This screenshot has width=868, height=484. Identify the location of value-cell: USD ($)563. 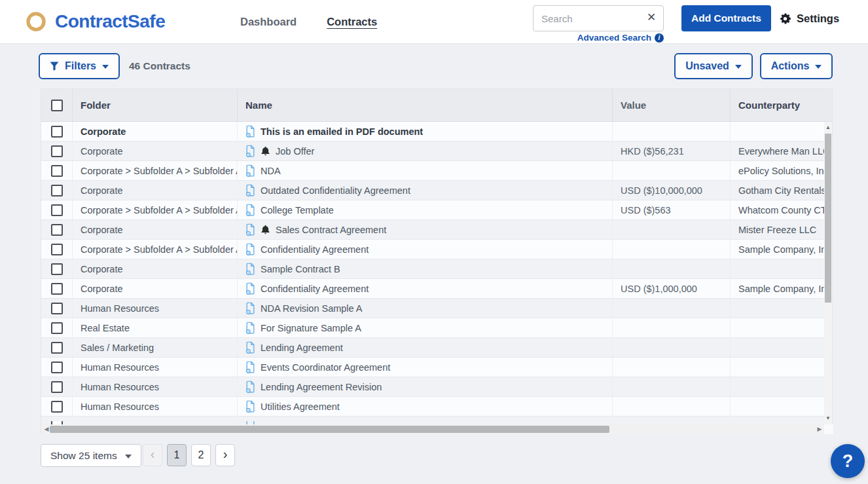
(672, 210).